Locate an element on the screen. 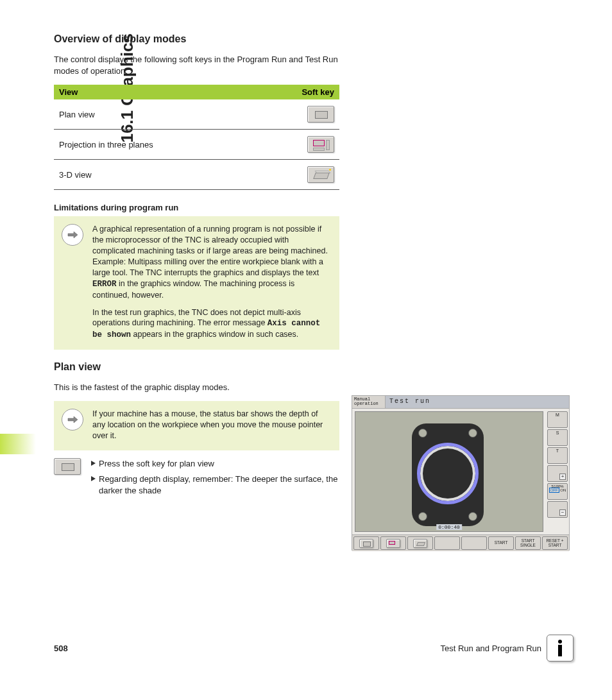 This screenshot has height=700, width=612. fig-side-button: S is located at coordinates (557, 438).